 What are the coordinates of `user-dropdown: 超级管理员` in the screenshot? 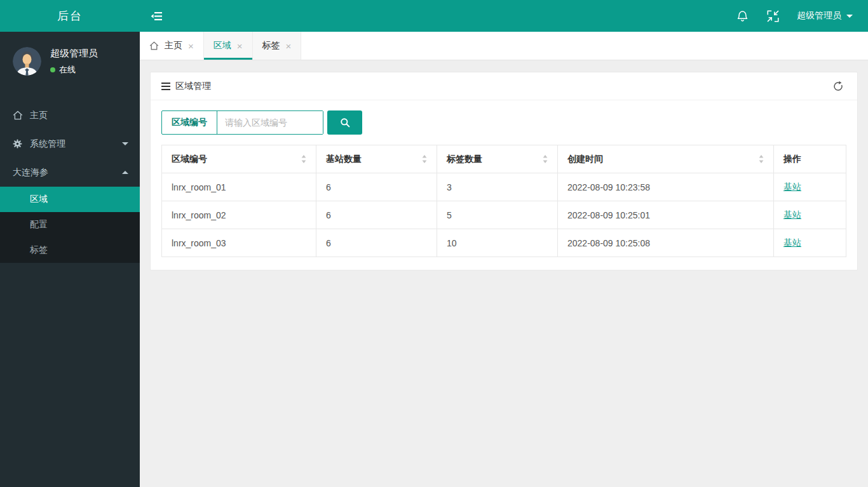 It's located at (828, 16).